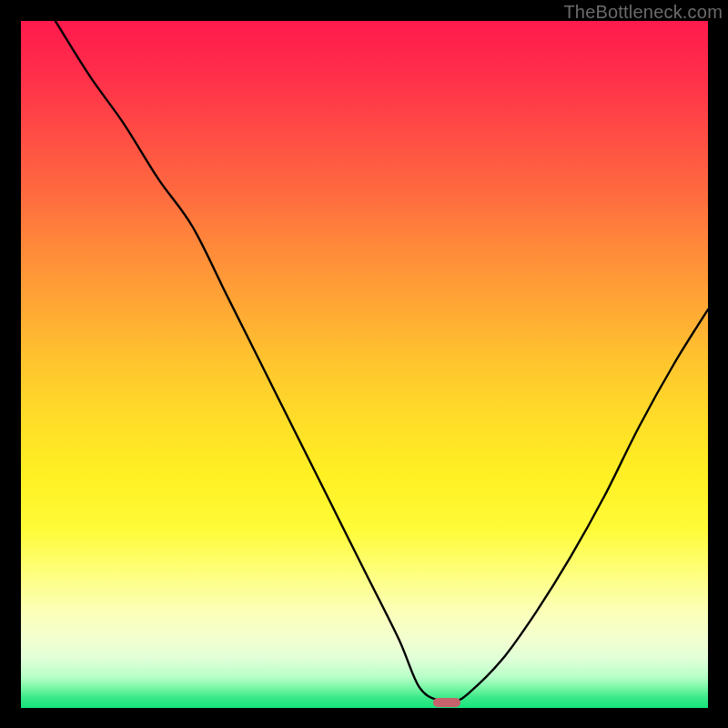 The image size is (728, 728). I want to click on watermark-text: TheBottleneck.com, so click(642, 13).